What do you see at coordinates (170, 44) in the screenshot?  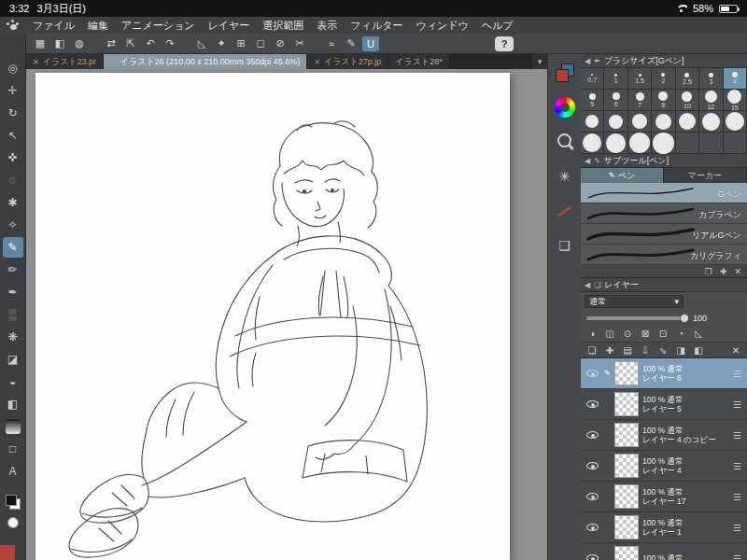 I see `redo-icon: ↷` at bounding box center [170, 44].